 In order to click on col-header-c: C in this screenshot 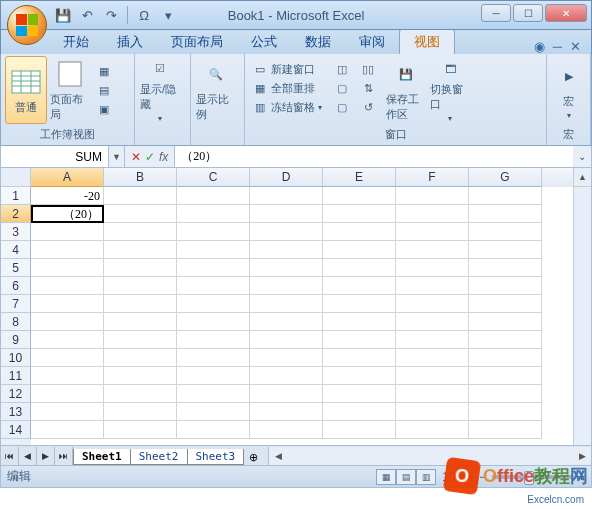, I will do `click(214, 178)`.